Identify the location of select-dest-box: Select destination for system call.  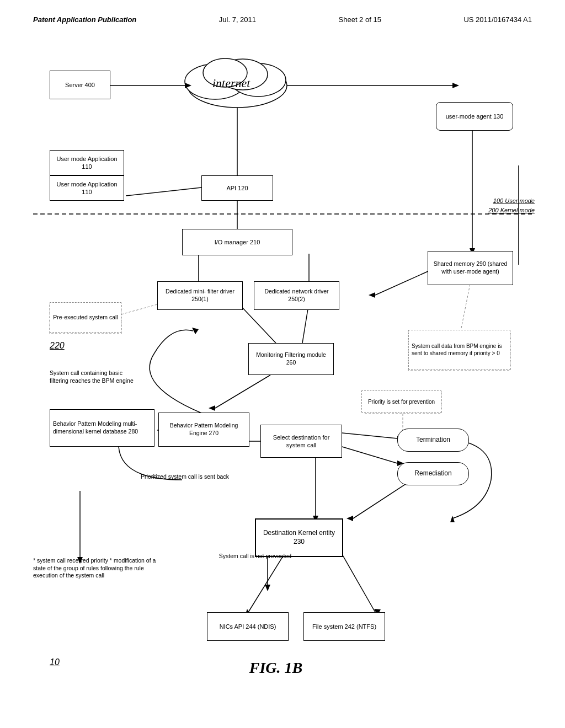
(301, 441).